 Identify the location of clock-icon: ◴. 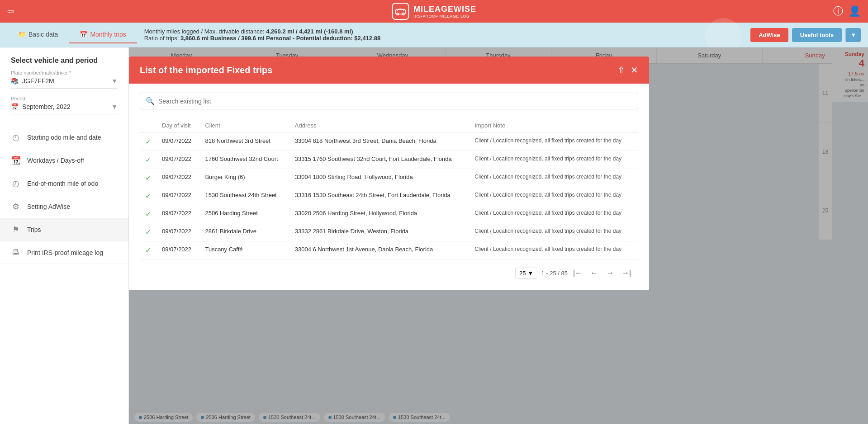
(16, 137).